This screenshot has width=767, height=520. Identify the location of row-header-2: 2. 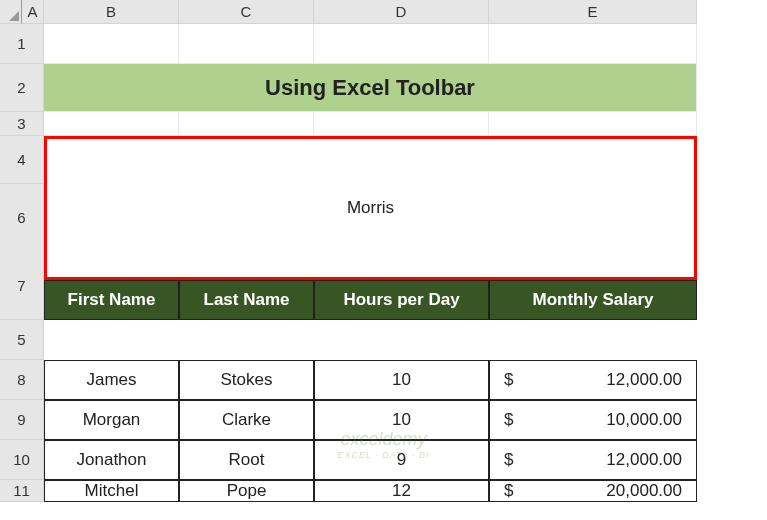
(22, 88).